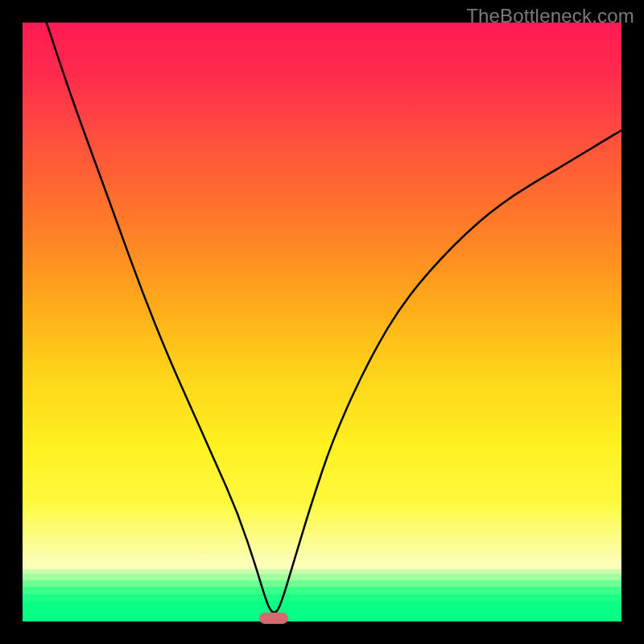 The height and width of the screenshot is (644, 644). What do you see at coordinates (274, 618) in the screenshot?
I see `optimal-point-marker` at bounding box center [274, 618].